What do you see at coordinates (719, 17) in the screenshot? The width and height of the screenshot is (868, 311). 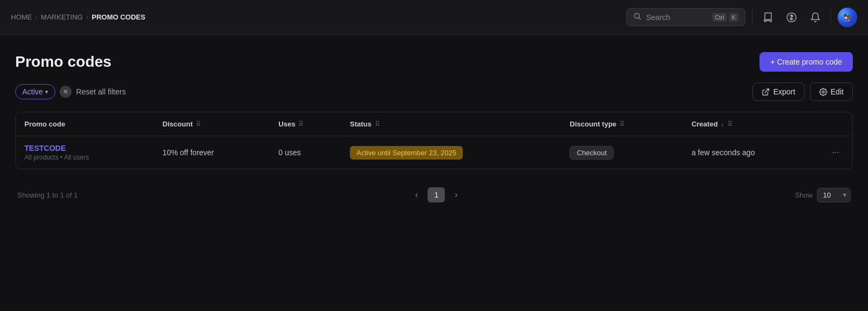 I see `search-ctrl-key: Ctrl` at bounding box center [719, 17].